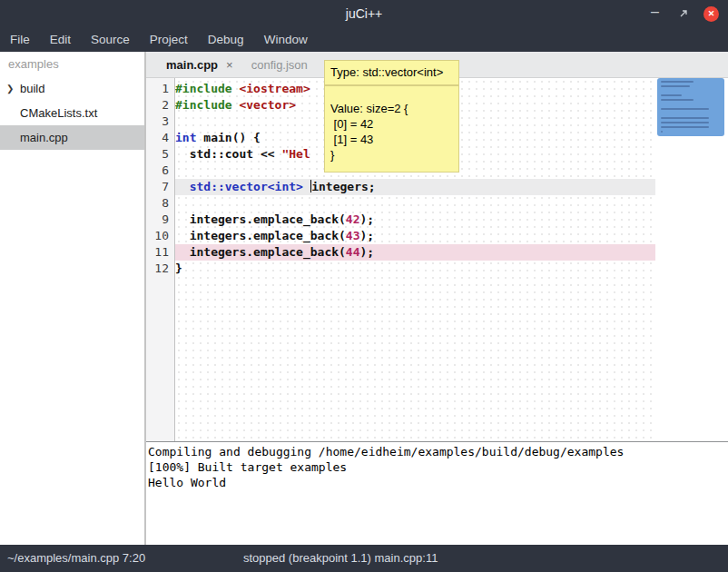 The width and height of the screenshot is (728, 572). I want to click on menu-item-source: Source, so click(111, 40).